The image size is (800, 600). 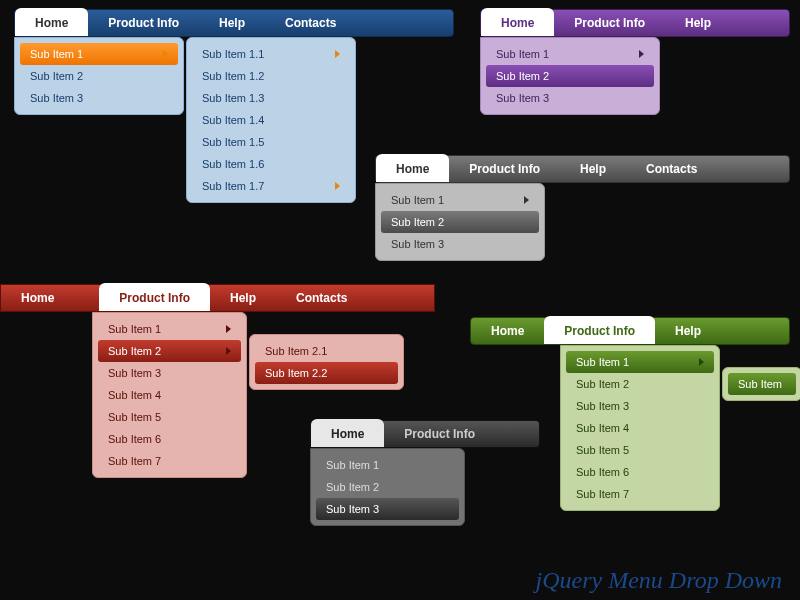 What do you see at coordinates (99, 76) in the screenshot?
I see `dropdown-blue: Sub Item 1 Sub Item 2 Sub Item 3` at bounding box center [99, 76].